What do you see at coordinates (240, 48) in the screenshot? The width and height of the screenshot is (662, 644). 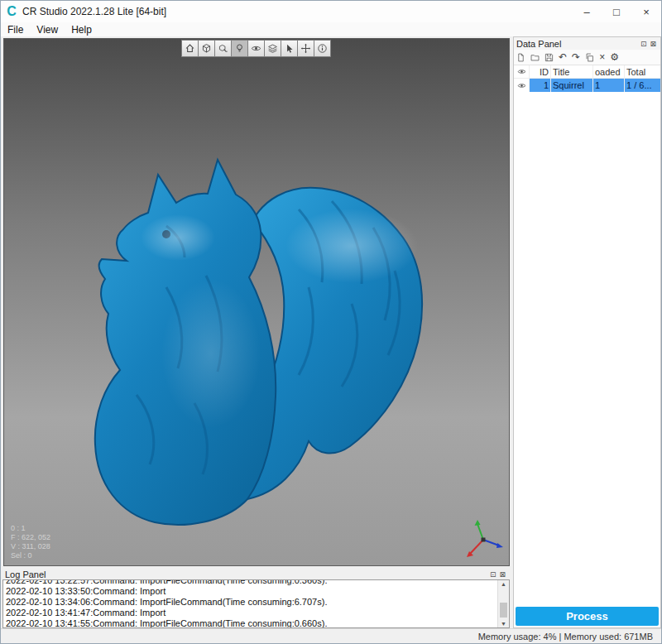 I see `light-toggle-button` at bounding box center [240, 48].